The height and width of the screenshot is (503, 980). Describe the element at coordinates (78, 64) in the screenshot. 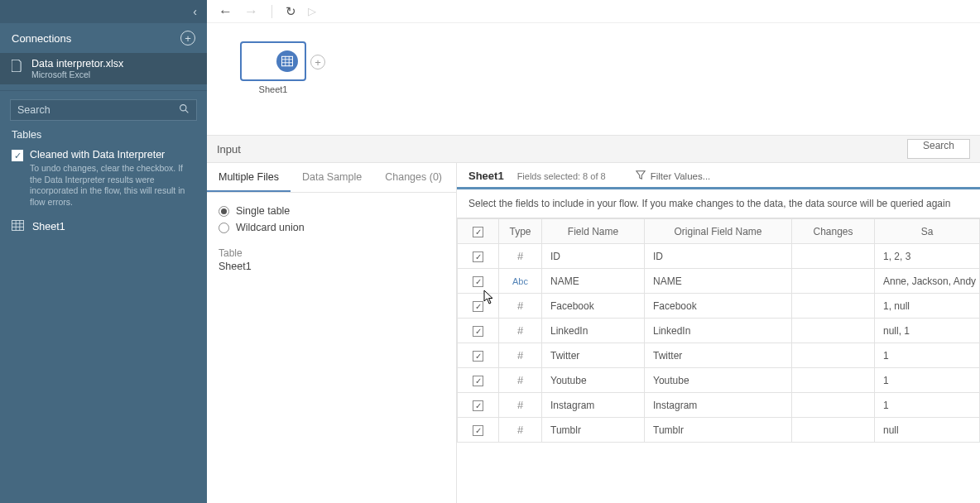

I see `connection-file-name: Data interpretor.xlsx` at that location.